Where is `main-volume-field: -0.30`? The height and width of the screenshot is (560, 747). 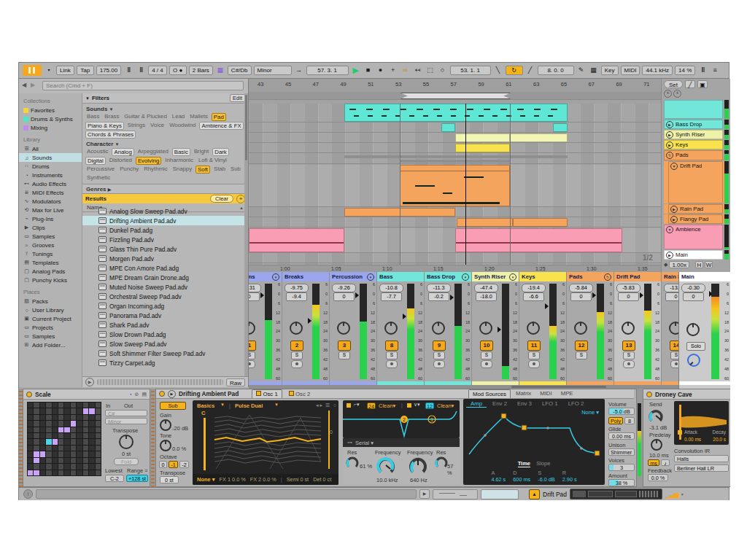
main-volume-field: -0.30 is located at coordinates (693, 288).